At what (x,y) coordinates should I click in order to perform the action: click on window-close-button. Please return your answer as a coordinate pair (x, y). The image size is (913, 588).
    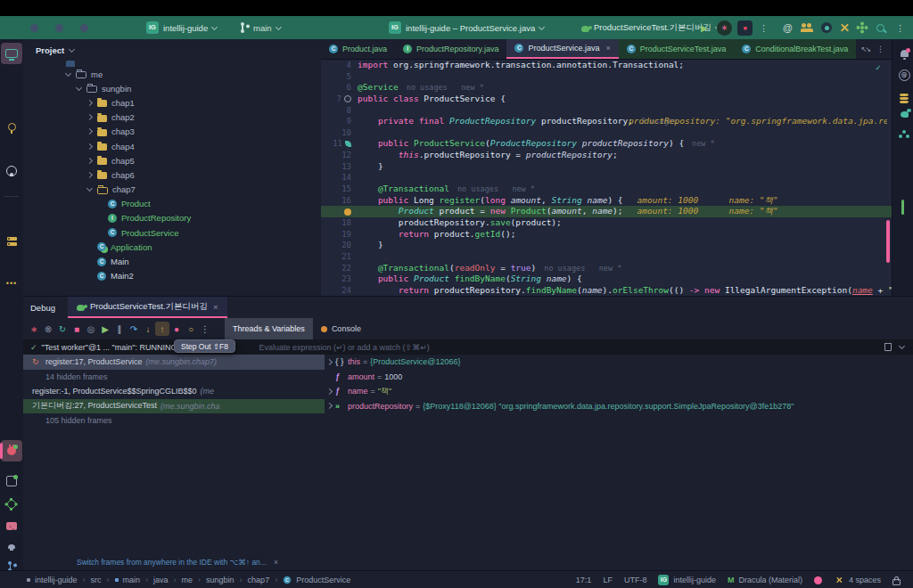
    Looking at the image, I should click on (34, 29).